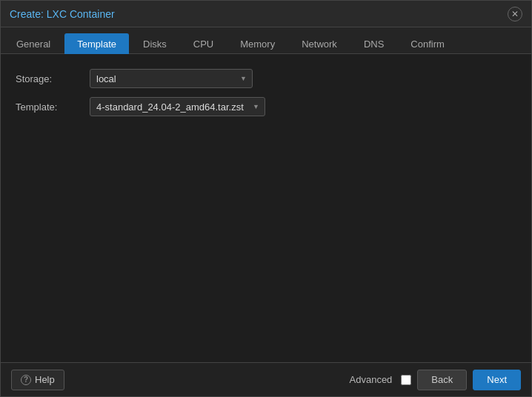 This screenshot has width=532, height=397. What do you see at coordinates (428, 44) in the screenshot?
I see `tab-confirm: Confirm` at bounding box center [428, 44].